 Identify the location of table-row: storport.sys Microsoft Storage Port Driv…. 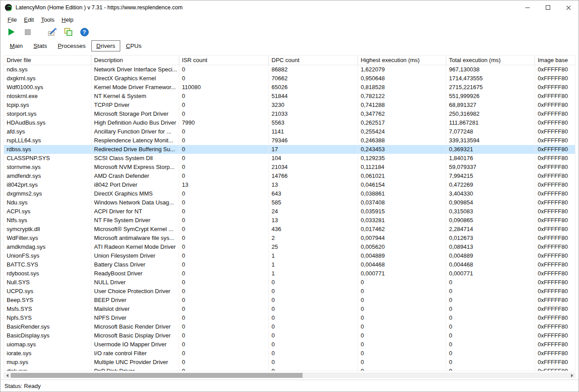
(290, 114).